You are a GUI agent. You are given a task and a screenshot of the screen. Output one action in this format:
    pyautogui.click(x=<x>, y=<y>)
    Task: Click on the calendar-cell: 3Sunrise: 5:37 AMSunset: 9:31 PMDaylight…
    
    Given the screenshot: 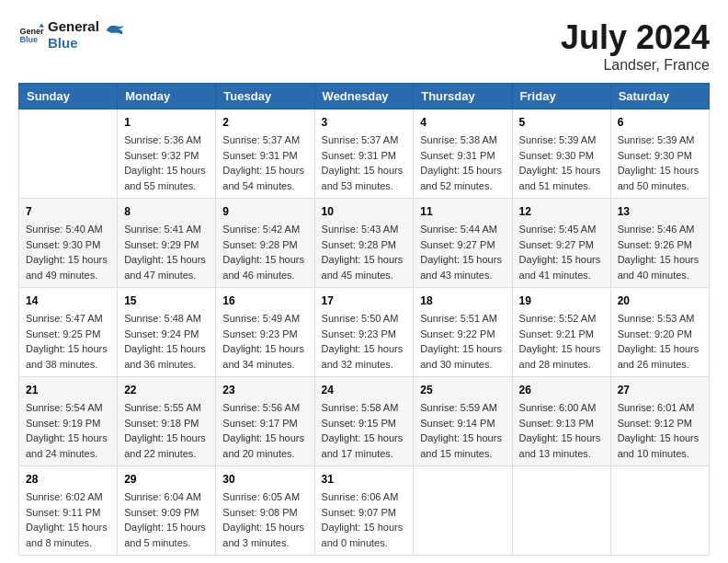 What is the action you would take?
    pyautogui.click(x=364, y=155)
    